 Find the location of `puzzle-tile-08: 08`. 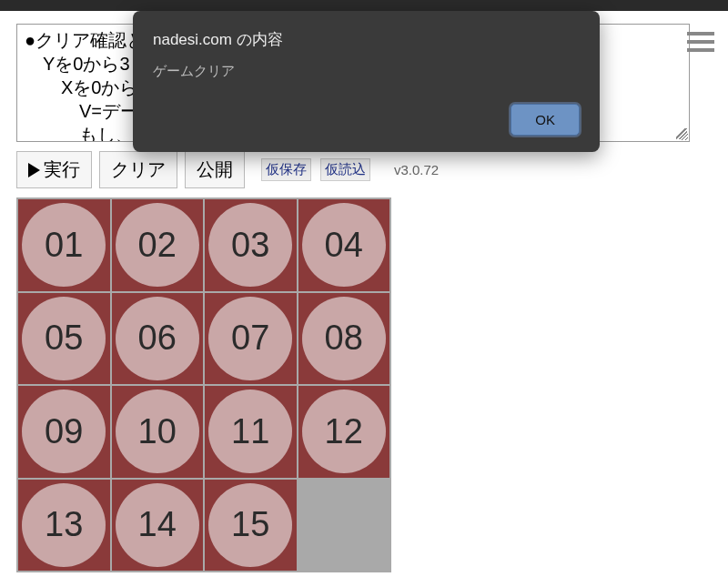

puzzle-tile-08: 08 is located at coordinates (344, 339).